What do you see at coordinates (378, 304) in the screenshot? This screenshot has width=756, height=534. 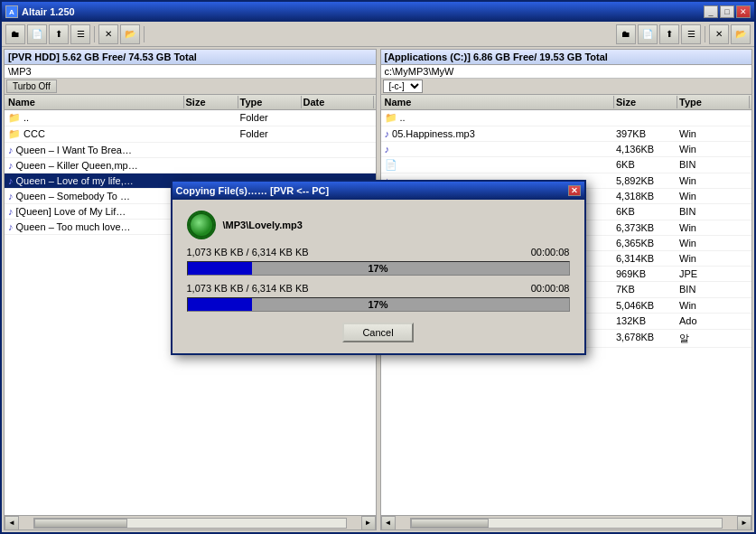 I see `progress-2-label: 17%` at bounding box center [378, 304].